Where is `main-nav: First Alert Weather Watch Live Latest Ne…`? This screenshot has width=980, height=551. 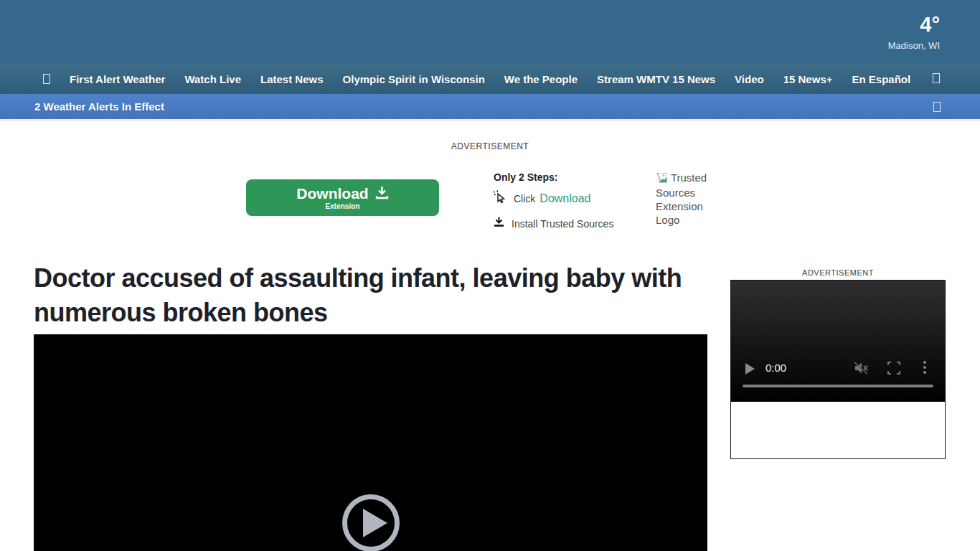
main-nav: First Alert Weather Watch Live Latest Ne… is located at coordinates (490, 79).